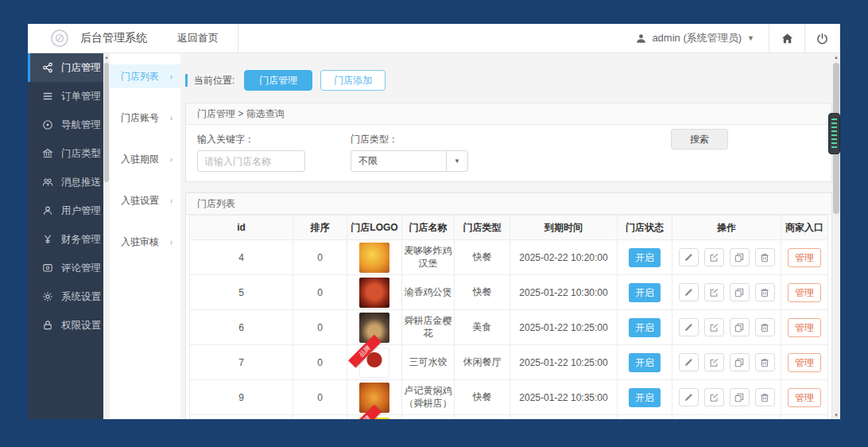 The image size is (868, 447). What do you see at coordinates (65, 239) in the screenshot?
I see `sidebar-item-finance-management: 财务管理` at bounding box center [65, 239].